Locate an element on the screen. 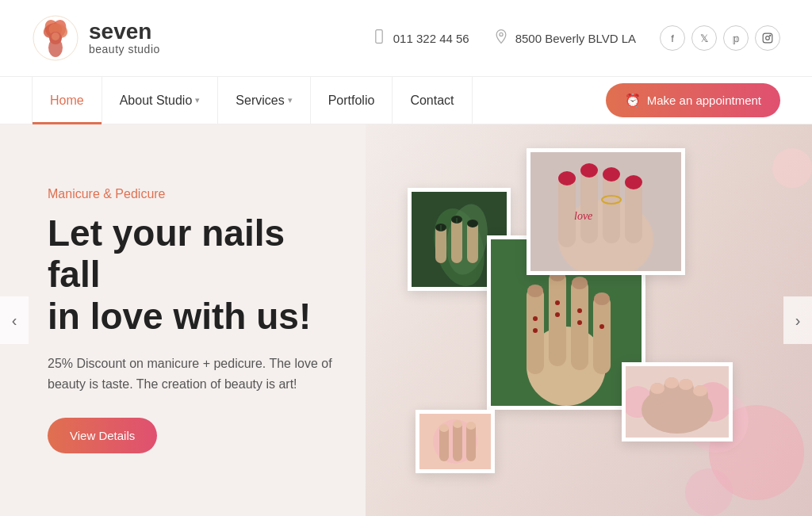 Image resolution: width=812 pixels, height=516 pixels. logo: seven beauty studio is located at coordinates (96, 38).